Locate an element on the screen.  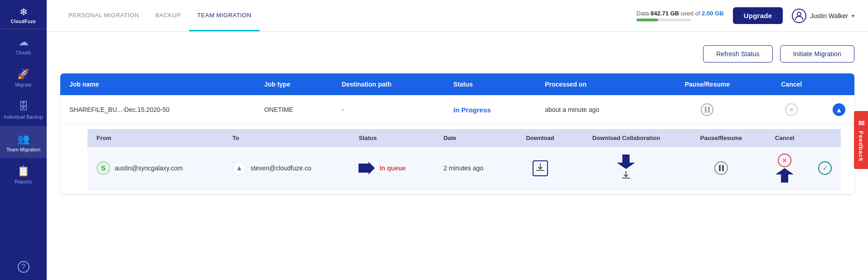
logo-text: CloudFuze is located at coordinates (24, 22).